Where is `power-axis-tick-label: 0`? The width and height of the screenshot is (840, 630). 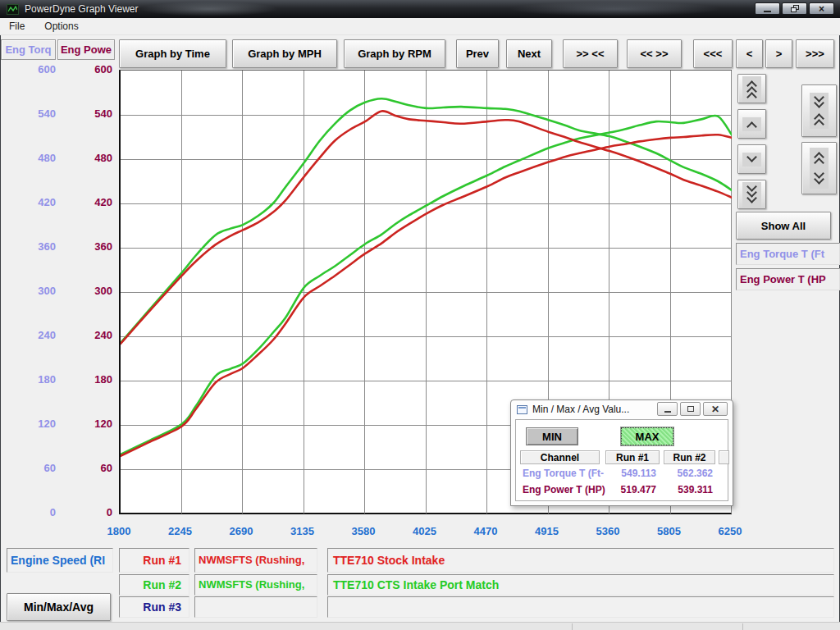
power-axis-tick-label: 0 is located at coordinates (90, 513).